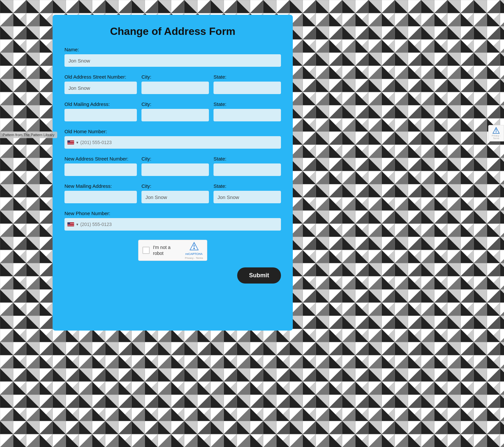  What do you see at coordinates (247, 88) in the screenshot?
I see `old-state-input` at bounding box center [247, 88].